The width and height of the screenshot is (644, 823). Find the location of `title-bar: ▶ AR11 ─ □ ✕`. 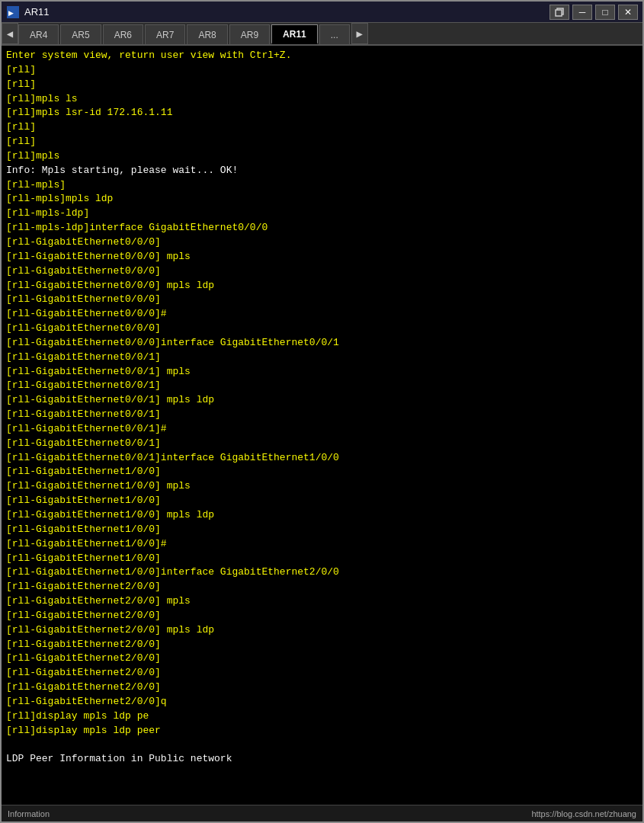

title-bar: ▶ AR11 ─ □ ✕ is located at coordinates (322, 12).